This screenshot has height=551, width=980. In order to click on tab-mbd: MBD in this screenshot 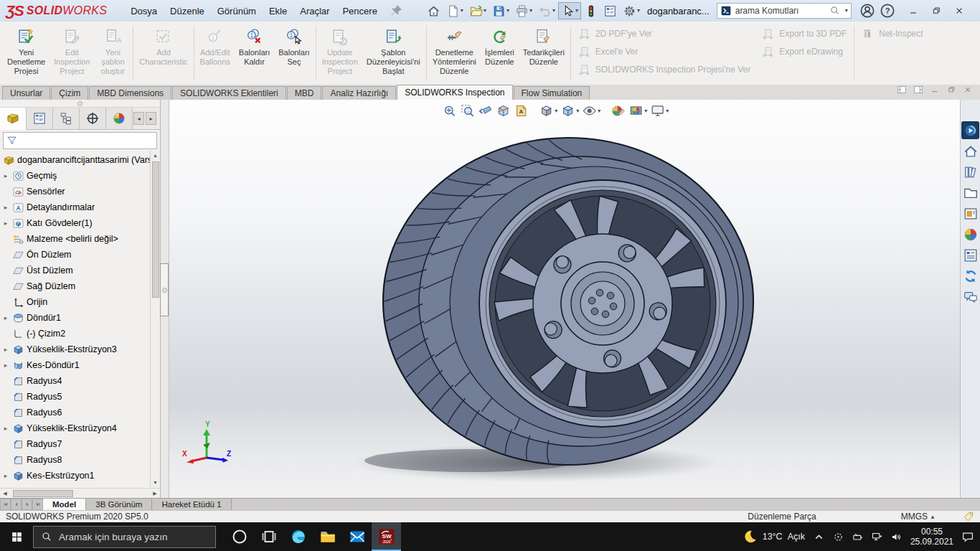, I will do `click(304, 93)`.